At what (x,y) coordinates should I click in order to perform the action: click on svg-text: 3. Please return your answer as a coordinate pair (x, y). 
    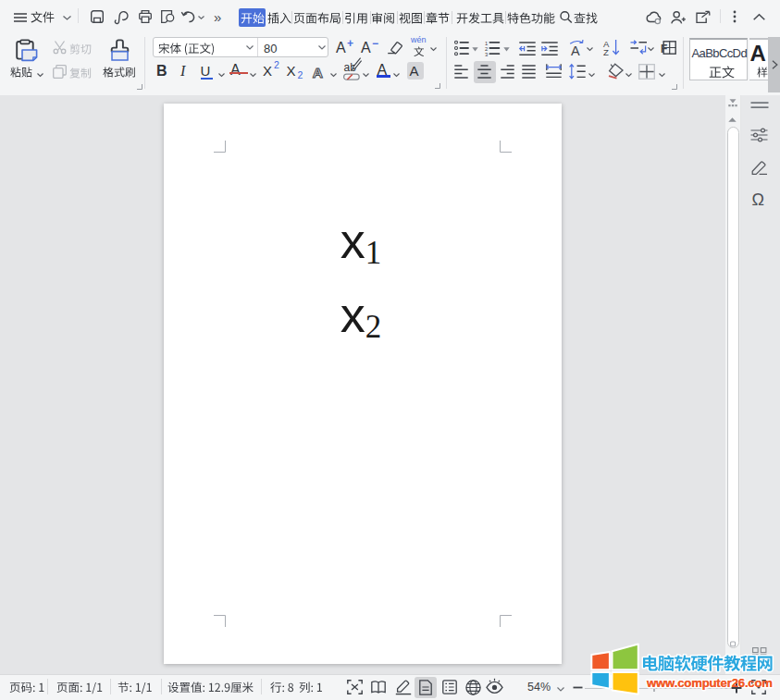
    Looking at the image, I should click on (487, 55).